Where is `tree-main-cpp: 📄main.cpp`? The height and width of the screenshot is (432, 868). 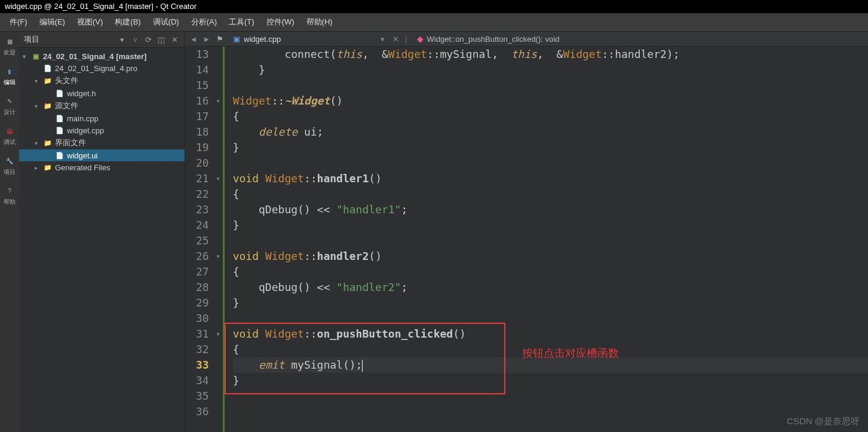 tree-main-cpp: 📄main.cpp is located at coordinates (102, 118).